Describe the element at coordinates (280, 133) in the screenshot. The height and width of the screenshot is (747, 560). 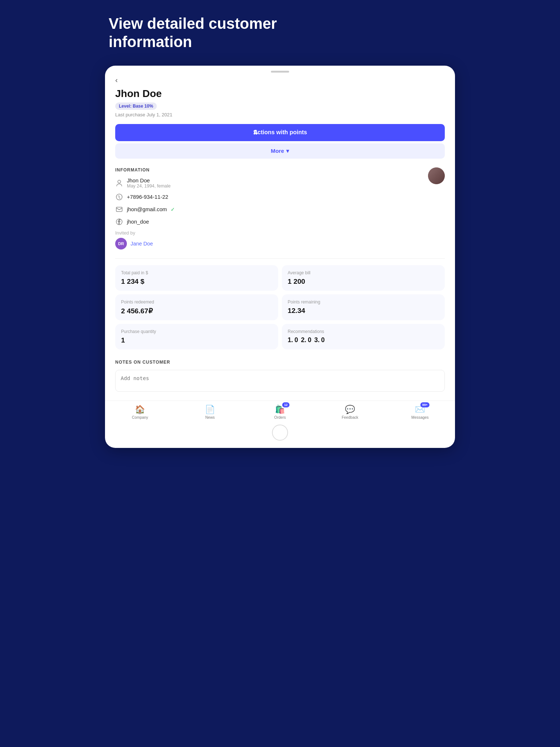
I see `actions-with-points-button: ⇅ Actions with points` at that location.